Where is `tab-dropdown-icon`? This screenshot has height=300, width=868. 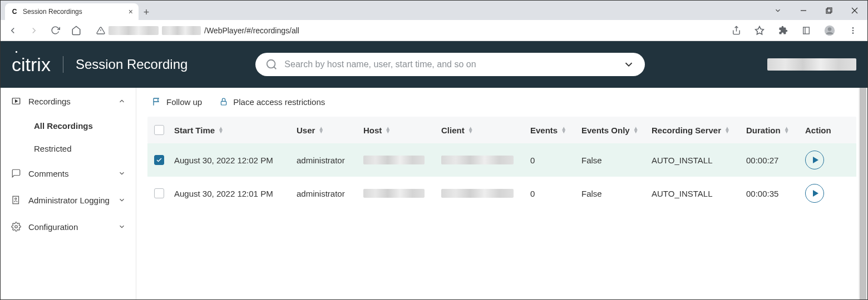 tab-dropdown-icon is located at coordinates (778, 11).